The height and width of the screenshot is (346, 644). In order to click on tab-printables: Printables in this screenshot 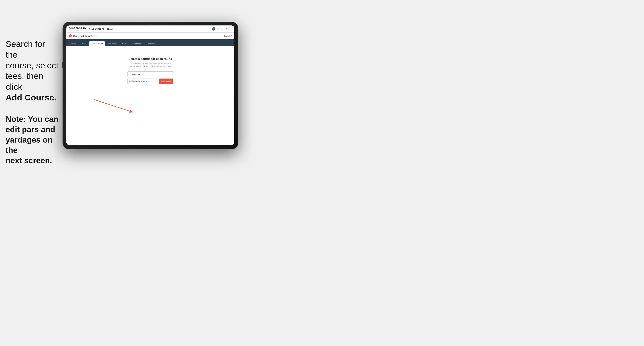, I will do `click(152, 44)`.